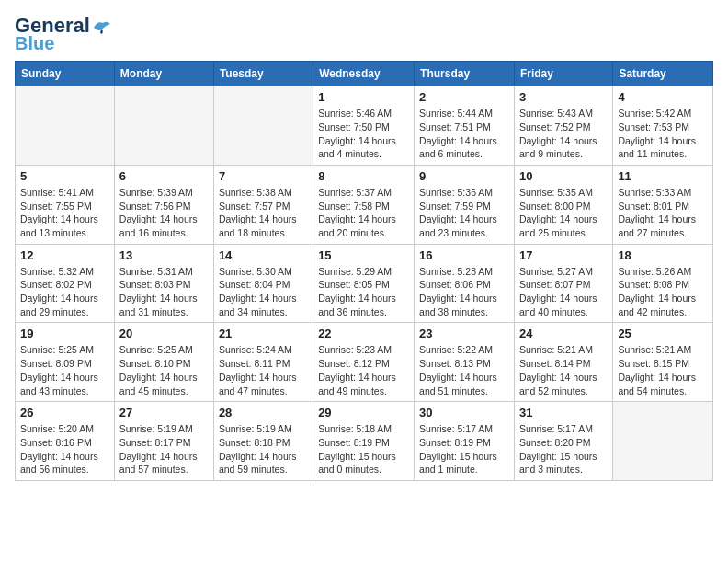  I want to click on day-info: Sunrise: 5:25 AM Sunset: 8:09 PM Dayligh…, so click(64, 370).